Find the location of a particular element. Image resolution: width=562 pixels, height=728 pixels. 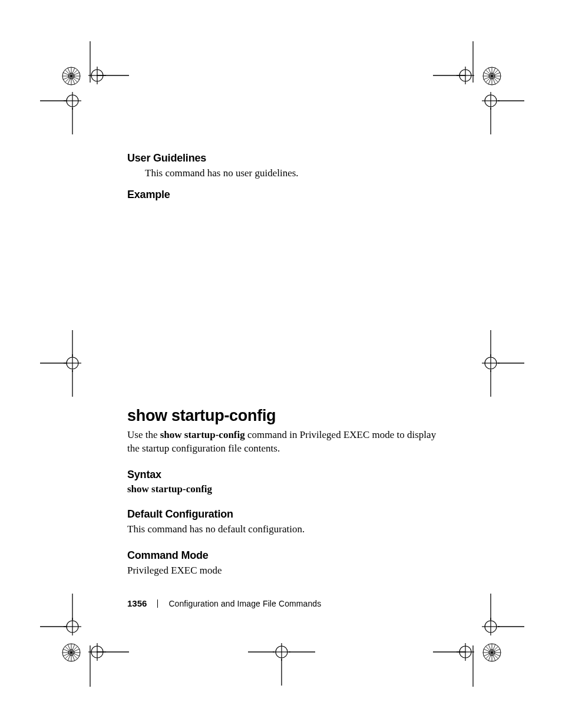

heading-syntax: Syntax is located at coordinates (286, 475).